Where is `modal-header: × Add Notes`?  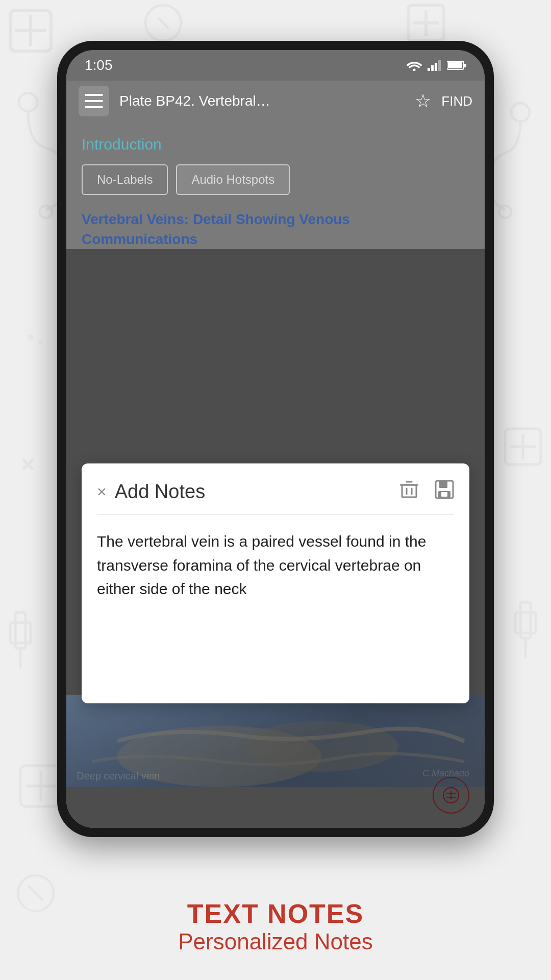 modal-header: × Add Notes is located at coordinates (276, 489).